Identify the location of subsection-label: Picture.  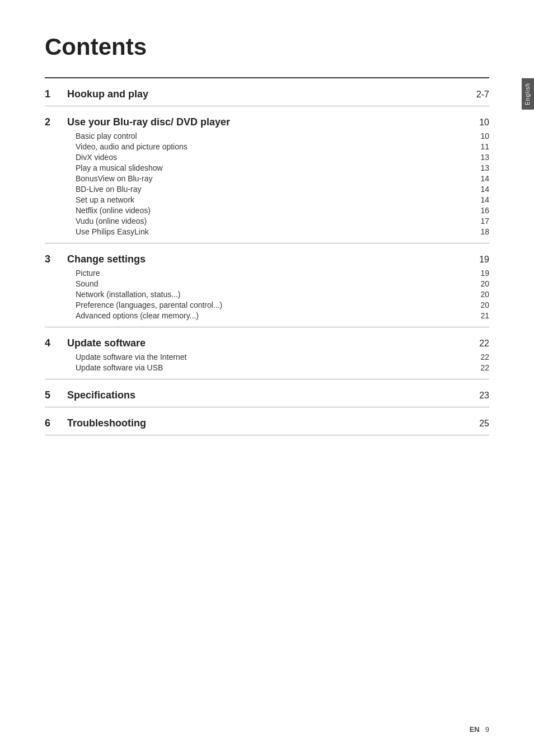
(269, 273).